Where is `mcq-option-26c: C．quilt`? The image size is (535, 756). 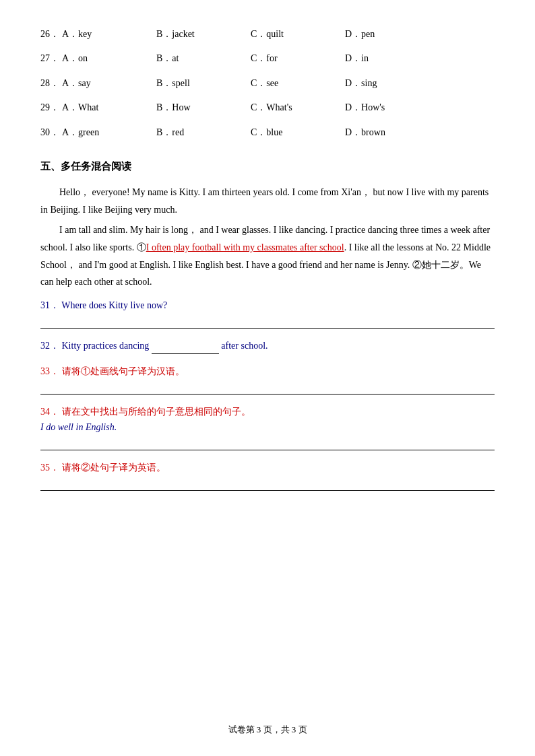 mcq-option-26c: C．quilt is located at coordinates (298, 34).